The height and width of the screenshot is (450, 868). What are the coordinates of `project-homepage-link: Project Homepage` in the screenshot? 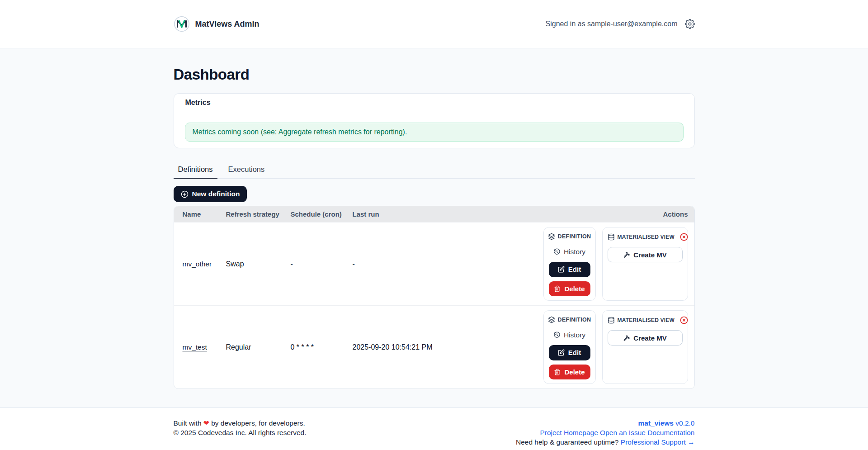 It's located at (569, 432).